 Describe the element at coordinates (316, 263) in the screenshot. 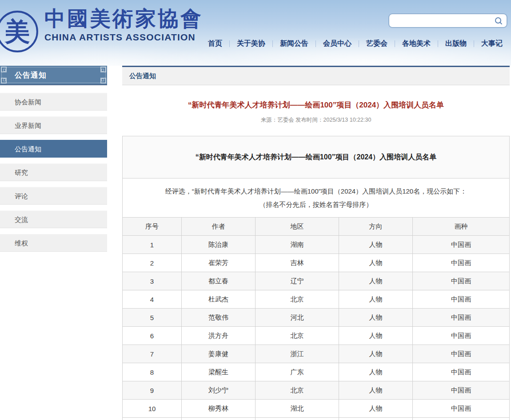

I see `table-row: 2崔荣芳吉林人物中国画` at that location.